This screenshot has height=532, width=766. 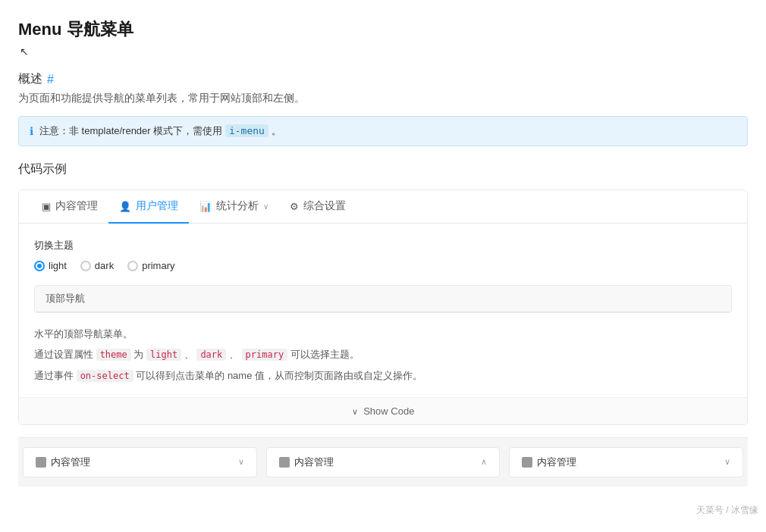 I want to click on info-note-text: 注意：非 template/render 模式下，需使用 i-menu 。, so click(x=161, y=131).